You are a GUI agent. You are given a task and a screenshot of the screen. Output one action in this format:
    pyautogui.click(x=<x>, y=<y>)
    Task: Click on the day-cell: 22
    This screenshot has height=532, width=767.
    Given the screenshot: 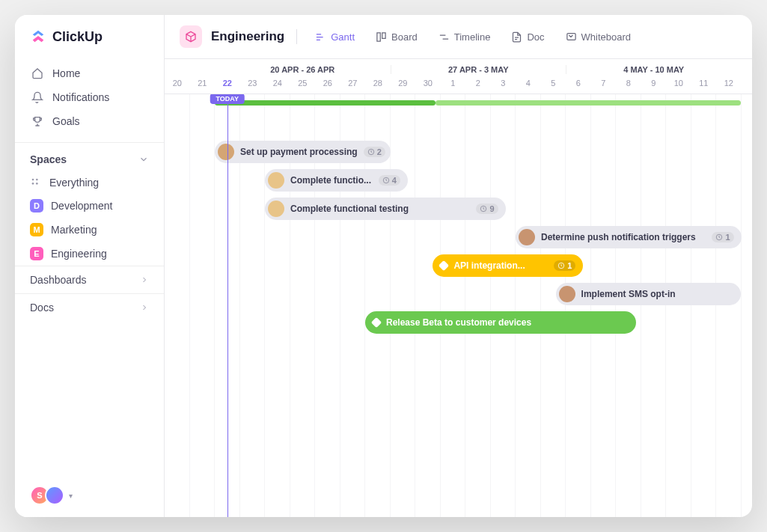 What is the action you would take?
    pyautogui.click(x=227, y=84)
    